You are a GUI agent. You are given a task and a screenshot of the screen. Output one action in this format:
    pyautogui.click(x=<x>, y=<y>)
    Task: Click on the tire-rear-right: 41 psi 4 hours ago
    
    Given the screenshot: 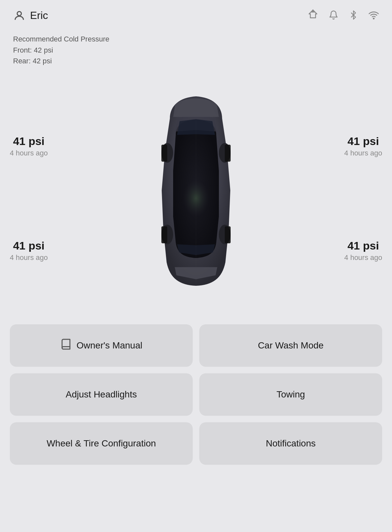 What is the action you would take?
    pyautogui.click(x=363, y=251)
    